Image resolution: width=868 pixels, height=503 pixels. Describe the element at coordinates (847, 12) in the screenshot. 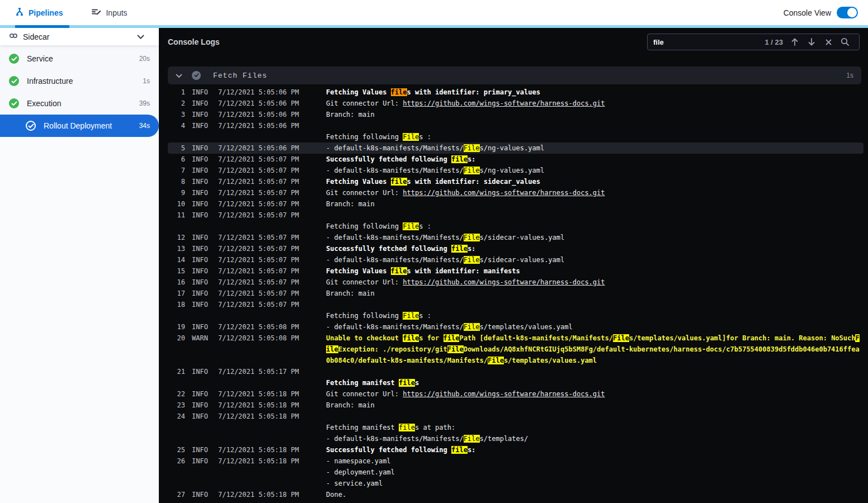

I see `console-view-toggle` at that location.